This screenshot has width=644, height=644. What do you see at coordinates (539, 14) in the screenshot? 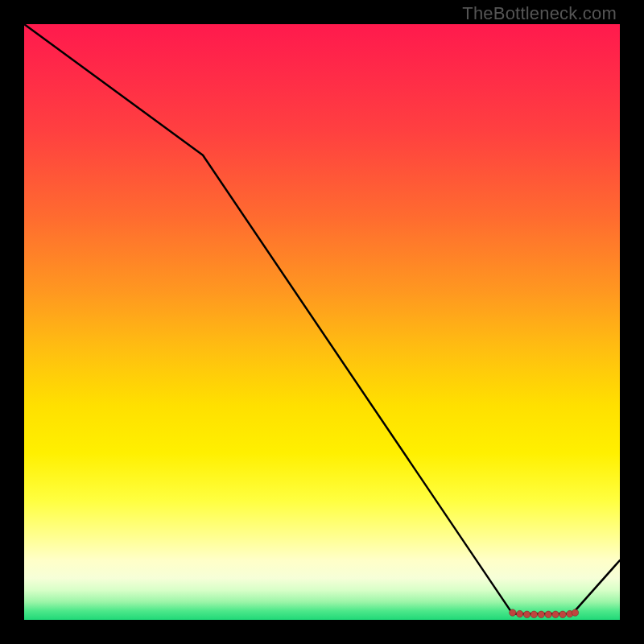
I see `watermark-text: TheBottleneck.com` at bounding box center [539, 14].